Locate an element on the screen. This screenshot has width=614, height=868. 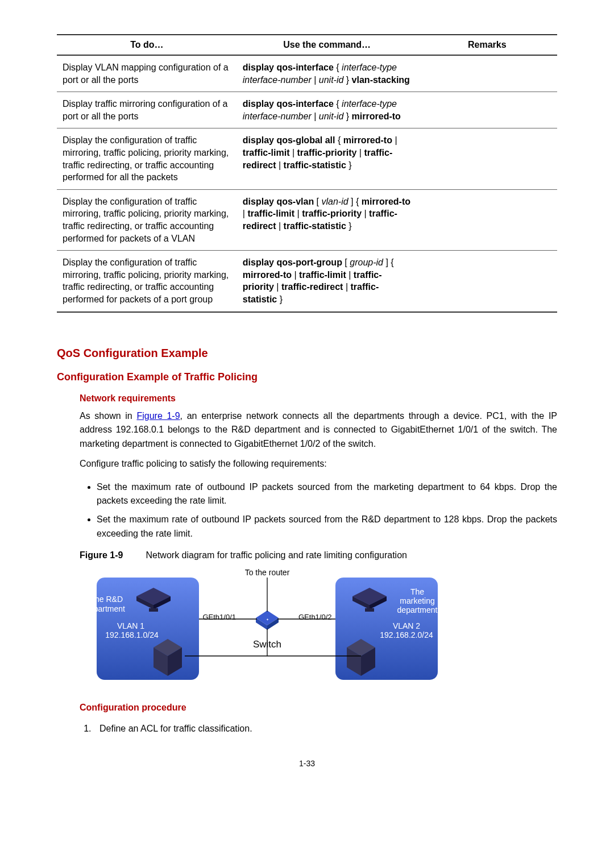
list-item: Define an ACL for traffic classification… is located at coordinates (325, 729).